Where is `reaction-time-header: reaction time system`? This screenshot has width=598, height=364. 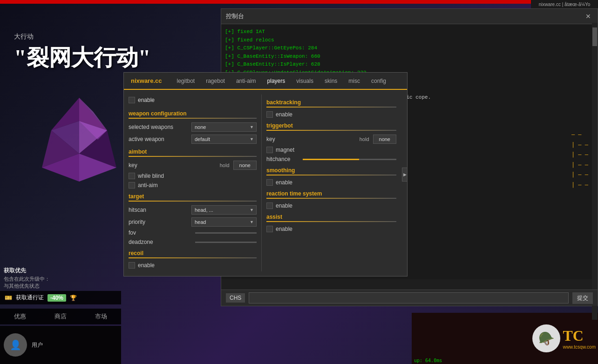 reaction-time-header: reaction time system is located at coordinates (332, 194).